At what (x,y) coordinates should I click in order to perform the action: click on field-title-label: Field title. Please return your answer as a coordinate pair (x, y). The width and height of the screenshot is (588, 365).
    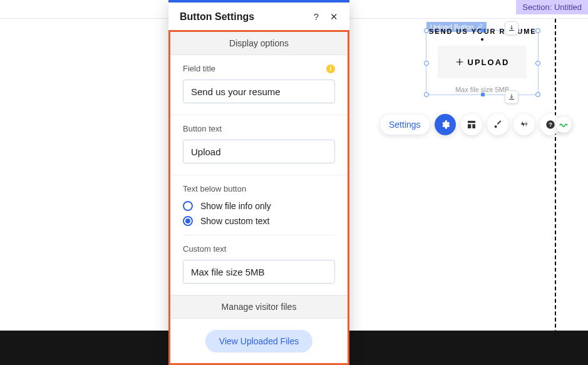
    Looking at the image, I should click on (199, 69).